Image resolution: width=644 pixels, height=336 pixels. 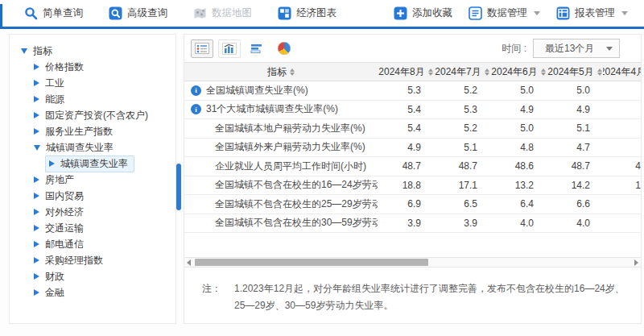 What do you see at coordinates (412, 167) in the screenshot?
I see `table-row: 企业就业人员周平均工作时间(小时) 48.7 48.7 48.6 48.7 4` at bounding box center [412, 167].